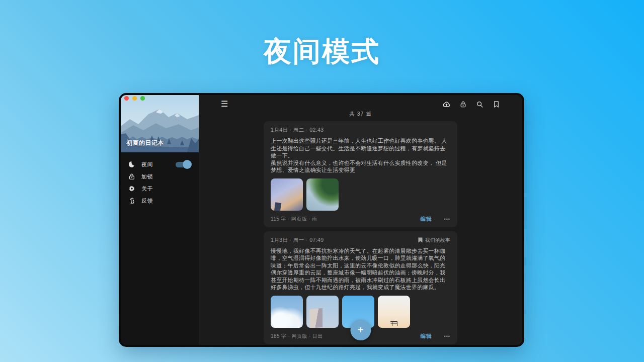 This screenshot has height=362, width=644. I want to click on entry-header: 1月3日 · 周一 · 07:49 我们的故事, so click(360, 240).